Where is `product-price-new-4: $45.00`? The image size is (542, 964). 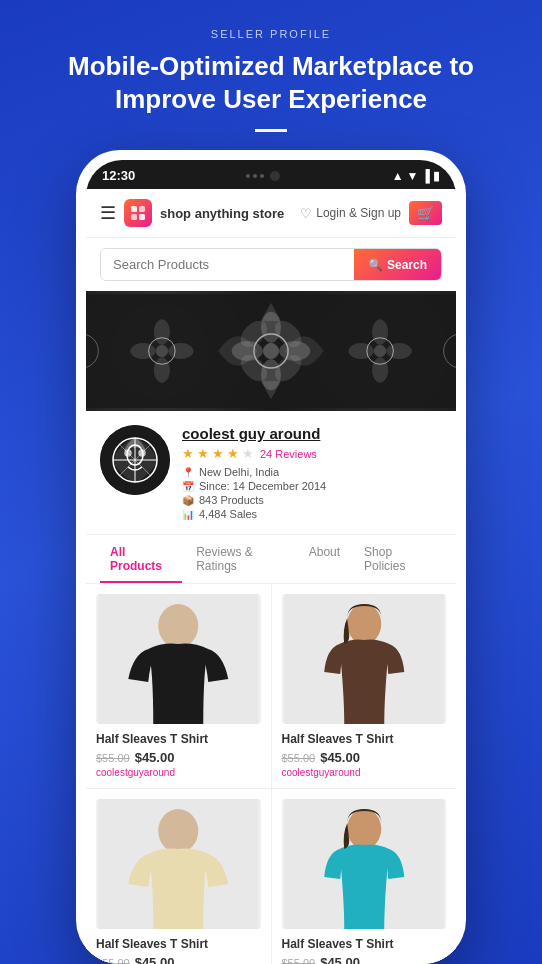
product-price-new-4: $45.00 is located at coordinates (340, 960).